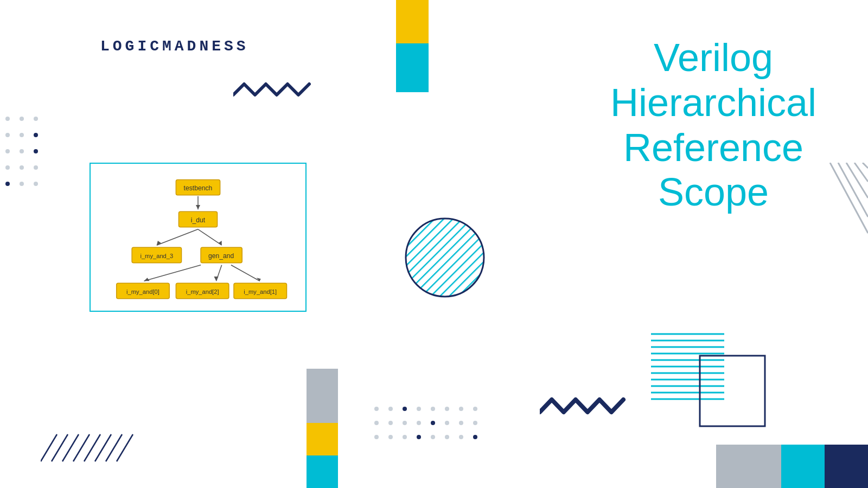 The width and height of the screenshot is (868, 488). Describe the element at coordinates (260, 292) in the screenshot. I see `svg-text: i_my_and[1]` at that location.